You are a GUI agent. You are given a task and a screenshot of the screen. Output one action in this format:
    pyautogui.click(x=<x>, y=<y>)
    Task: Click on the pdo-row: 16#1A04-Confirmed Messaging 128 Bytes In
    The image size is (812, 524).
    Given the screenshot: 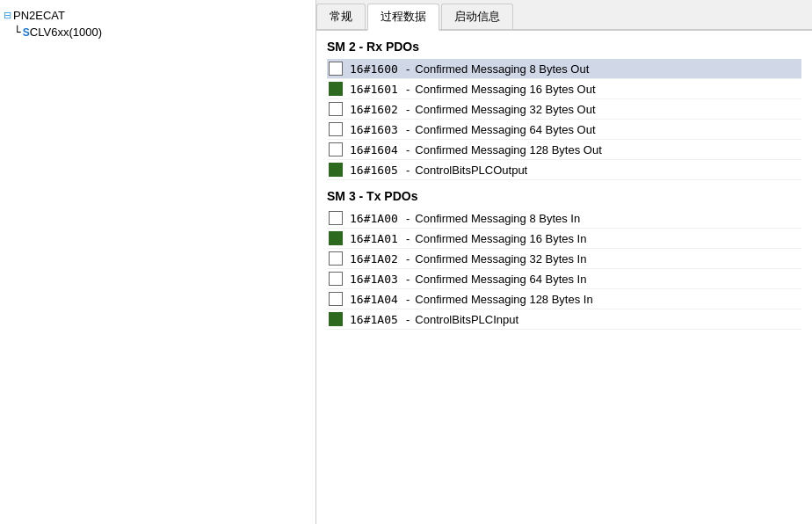 What is the action you would take?
    pyautogui.click(x=564, y=299)
    